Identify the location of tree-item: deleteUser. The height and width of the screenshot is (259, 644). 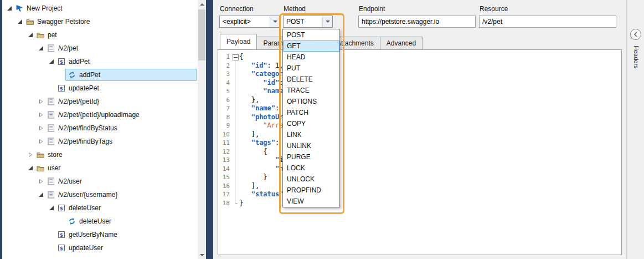
(100, 221).